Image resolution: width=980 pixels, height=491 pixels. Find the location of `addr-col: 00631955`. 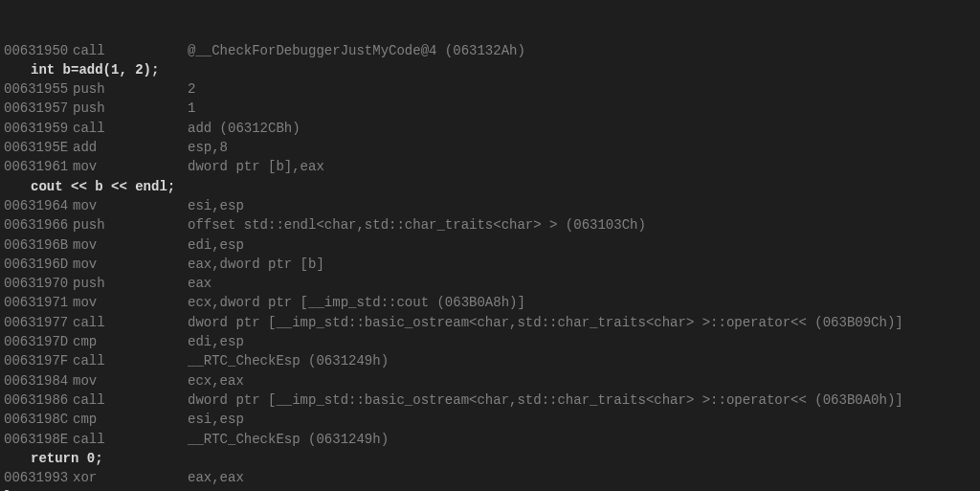

addr-col: 00631955 is located at coordinates (38, 89).